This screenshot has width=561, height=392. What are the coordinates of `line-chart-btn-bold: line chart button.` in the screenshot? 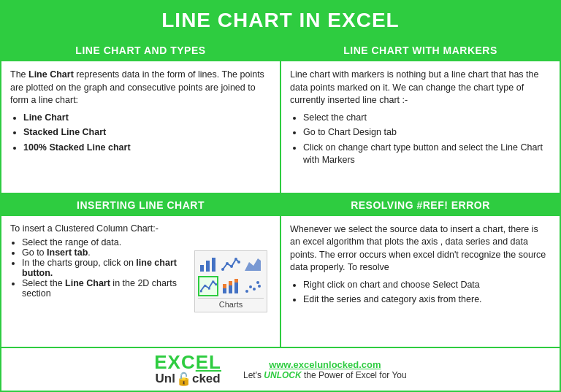 It's located at (99, 268).